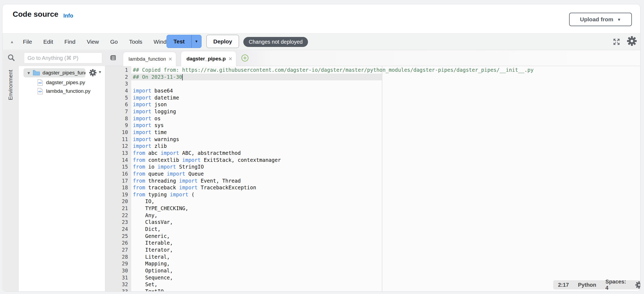 The image size is (644, 294). I want to click on line-numbers: 1234567891011121314151617181920212223242…, so click(117, 179).